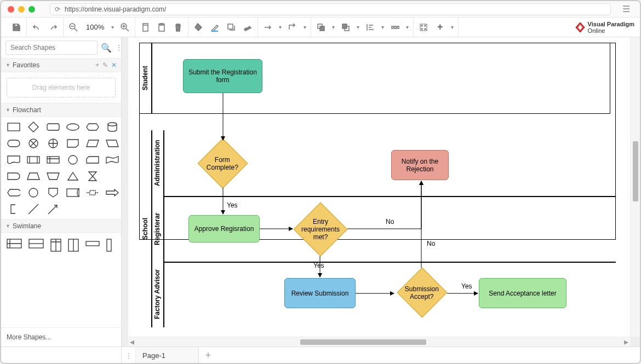  I want to click on shape-tri, so click(73, 176).